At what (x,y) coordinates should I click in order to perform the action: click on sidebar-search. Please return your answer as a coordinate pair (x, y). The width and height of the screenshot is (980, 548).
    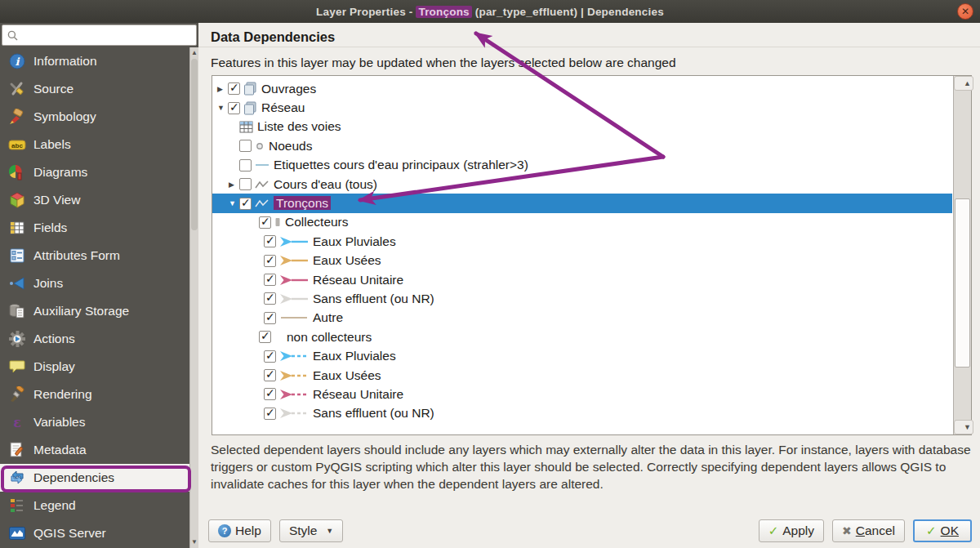
    Looking at the image, I should click on (100, 35).